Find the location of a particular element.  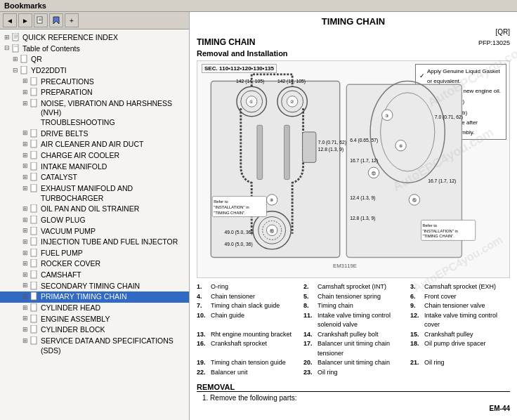

toc-item-cylinder-block: ⊞ CYLINDER BLOCK is located at coordinates (94, 330).